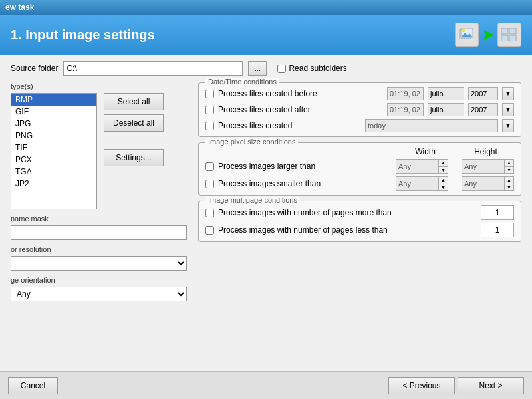 This screenshot has width=532, height=399. What do you see at coordinates (347, 213) in the screenshot?
I see `pages-more-label: Process images with number of pages more…` at bounding box center [347, 213].